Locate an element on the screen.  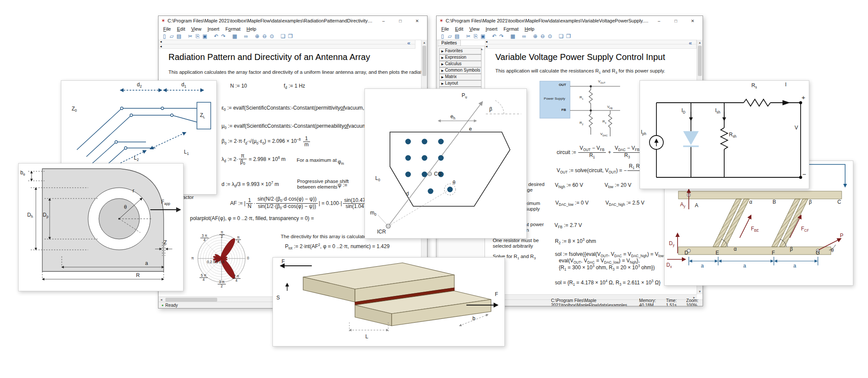
math-psi-fragment: ψ := is located at coordinates (342, 185).